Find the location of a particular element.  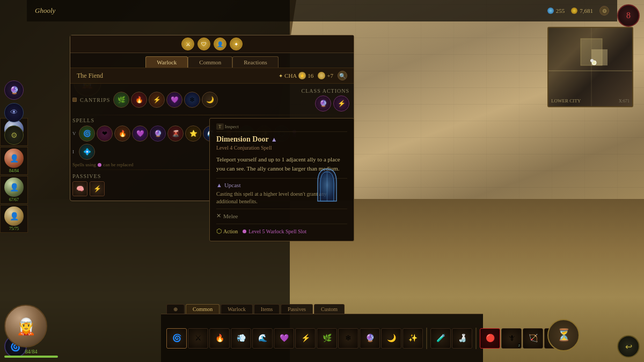

action-slot-17: 🏹 is located at coordinates (533, 338).